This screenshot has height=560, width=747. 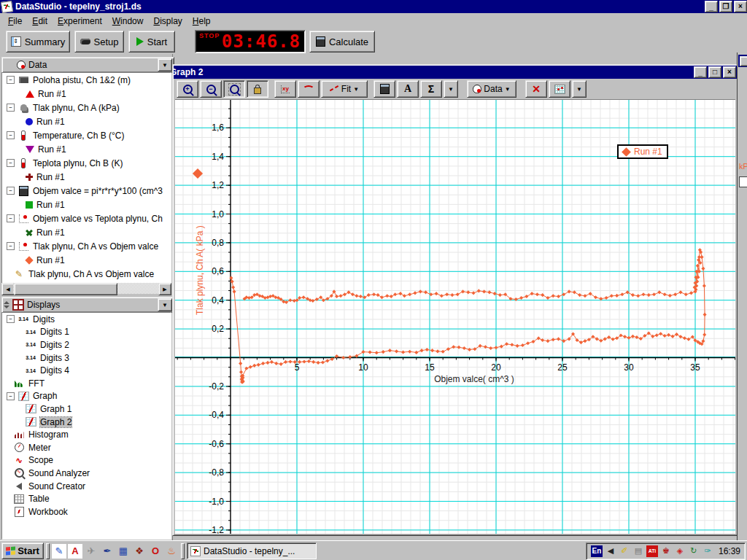 I want to click on pen-icon: ✒, so click(x=107, y=551).